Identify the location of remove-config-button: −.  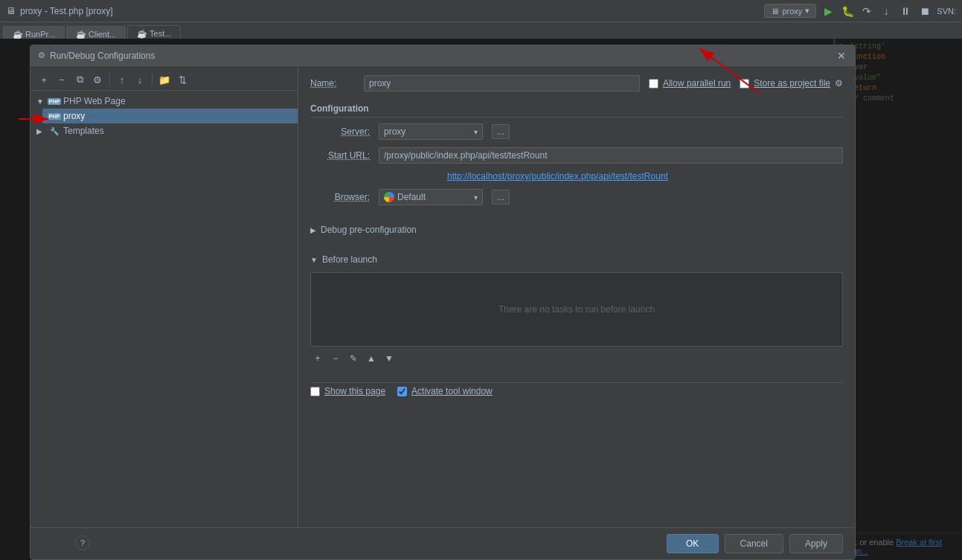
(62, 80).